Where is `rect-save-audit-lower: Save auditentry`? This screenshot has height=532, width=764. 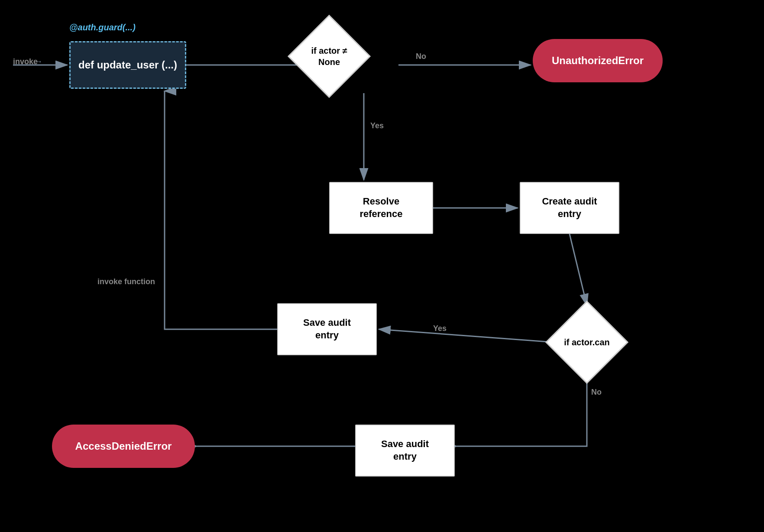 rect-save-audit-lower: Save auditentry is located at coordinates (405, 451).